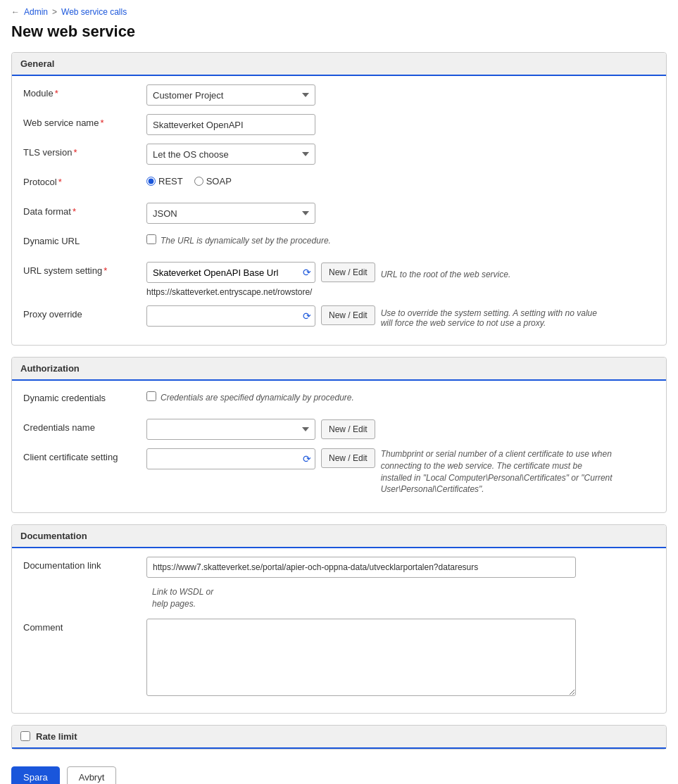 This screenshot has height=784, width=678. What do you see at coordinates (401, 317) in the screenshot?
I see `proxy-override-control: ⟳ New / Edit Use to override the system …` at bounding box center [401, 317].